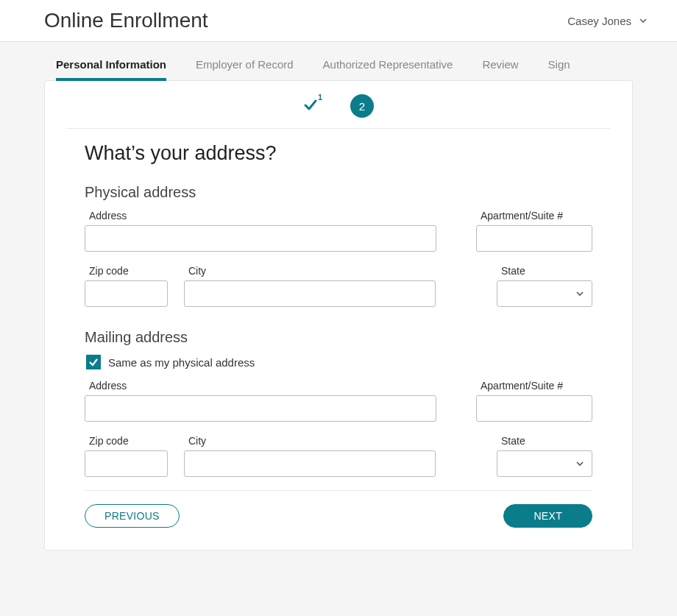  I want to click on step-2-current: 2, so click(362, 106).